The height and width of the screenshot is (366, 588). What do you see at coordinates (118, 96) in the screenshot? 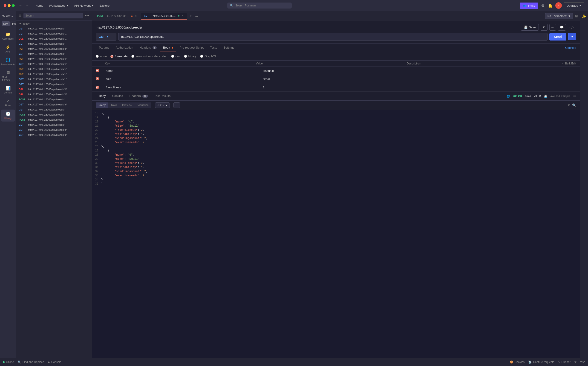
I see `res-tab-cookies: Cookies` at bounding box center [118, 96].